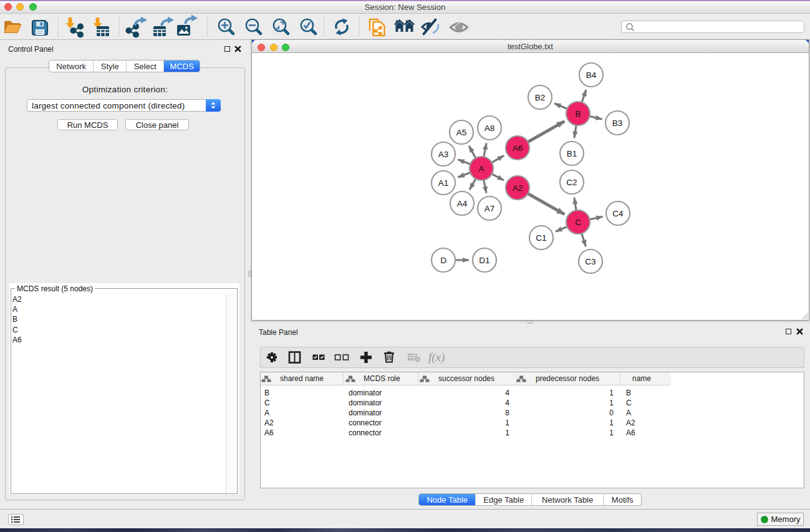 The image size is (810, 532). I want to click on svg-text: A7, so click(490, 208).